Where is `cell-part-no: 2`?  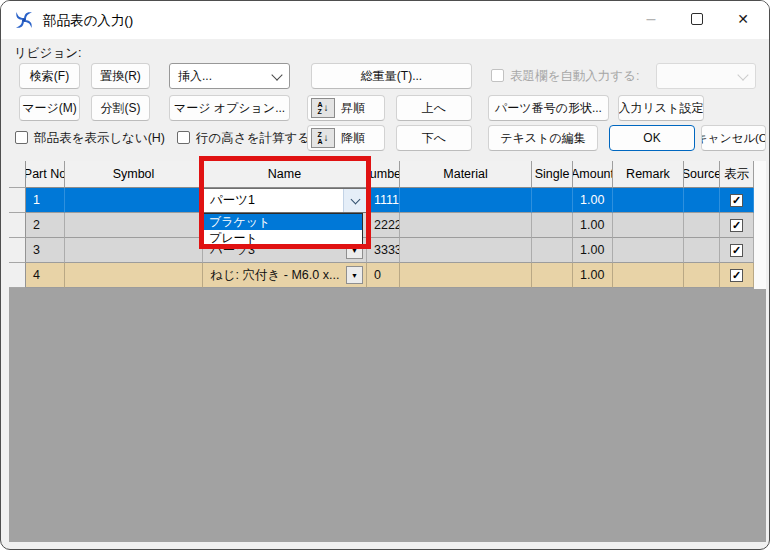
cell-part-no: 2 is located at coordinates (46, 226).